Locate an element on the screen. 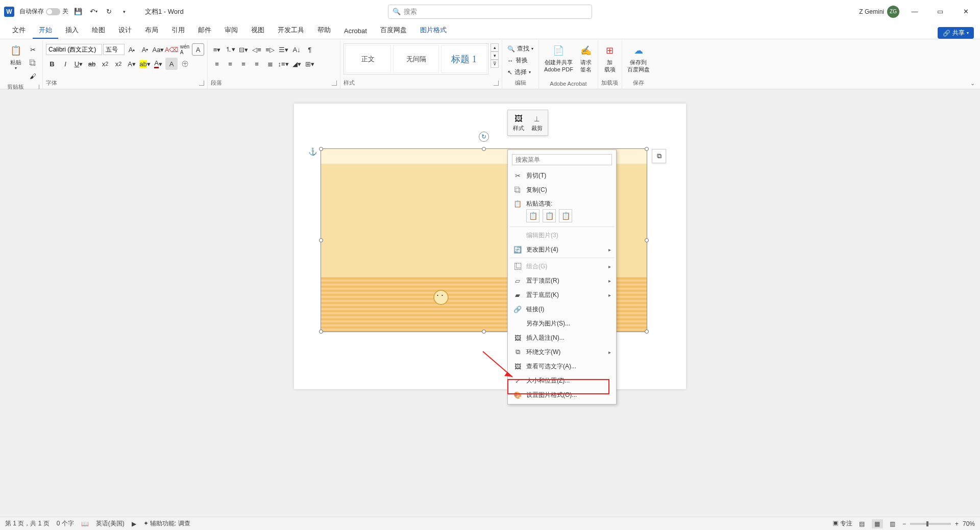 The width and height of the screenshot is (980, 530). zoom-in-button: + is located at coordinates (957, 524).